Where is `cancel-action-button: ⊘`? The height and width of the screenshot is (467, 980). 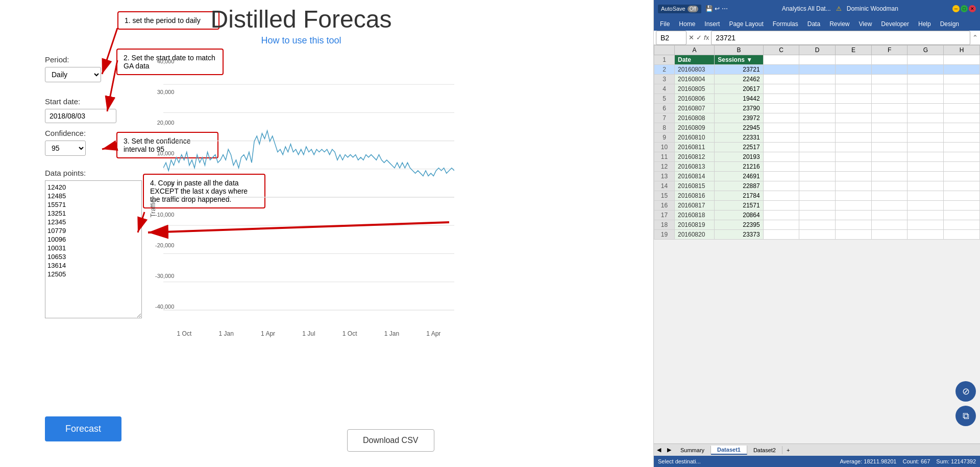 cancel-action-button: ⊘ is located at coordinates (966, 391).